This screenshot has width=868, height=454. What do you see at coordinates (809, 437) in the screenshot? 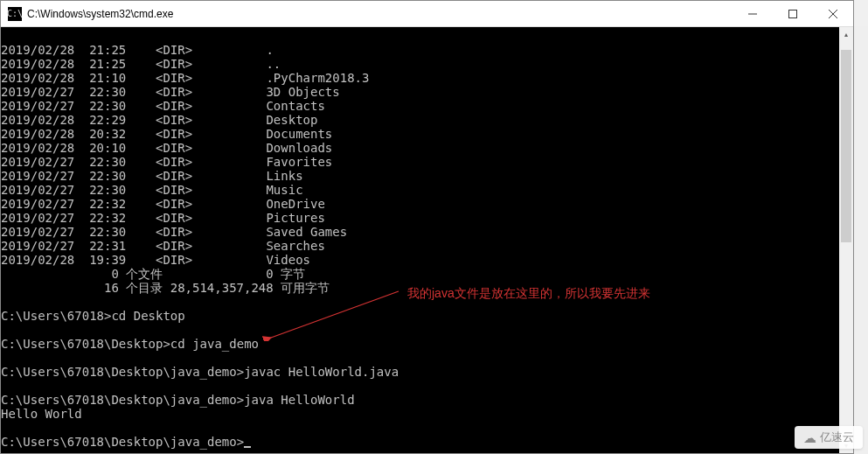
I see `cloud-icon: ☁` at bounding box center [809, 437].